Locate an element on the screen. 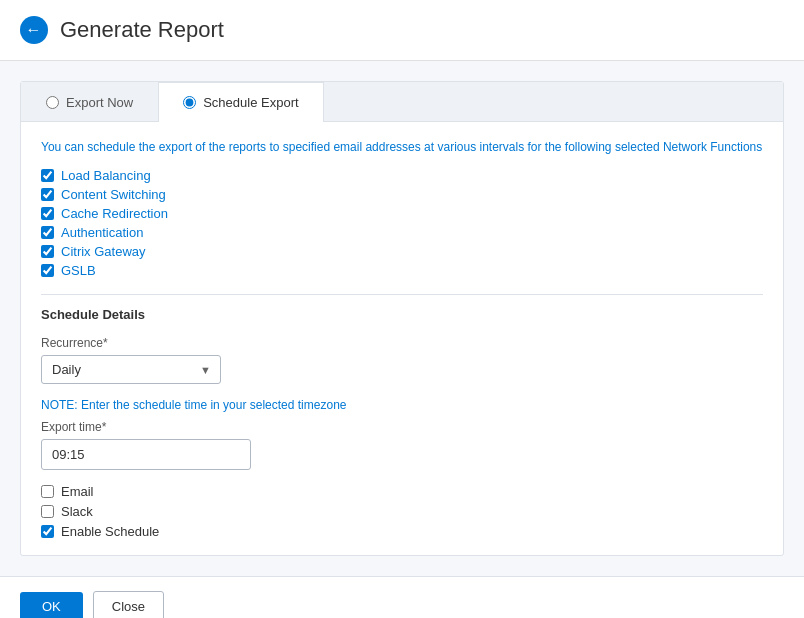 This screenshot has width=804, height=618. list-item: Load Balancing is located at coordinates (402, 176).